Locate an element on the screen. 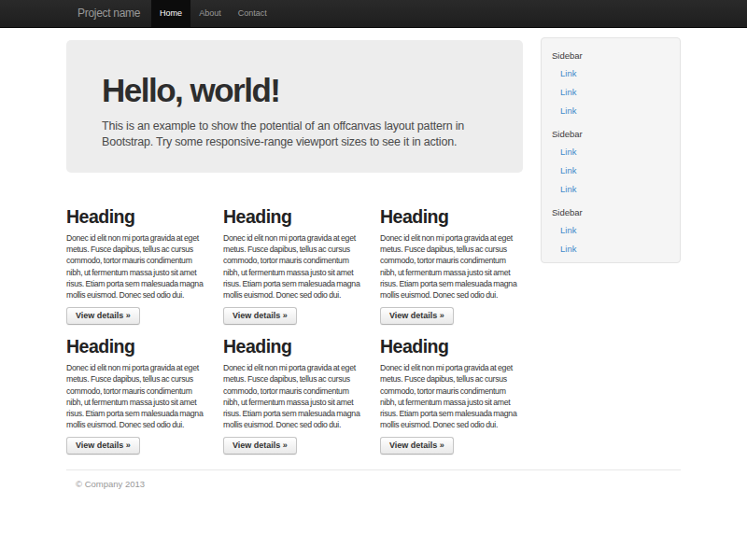 The height and width of the screenshot is (560, 747). navbar-container: Project name Home About Contact is located at coordinates (374, 13).